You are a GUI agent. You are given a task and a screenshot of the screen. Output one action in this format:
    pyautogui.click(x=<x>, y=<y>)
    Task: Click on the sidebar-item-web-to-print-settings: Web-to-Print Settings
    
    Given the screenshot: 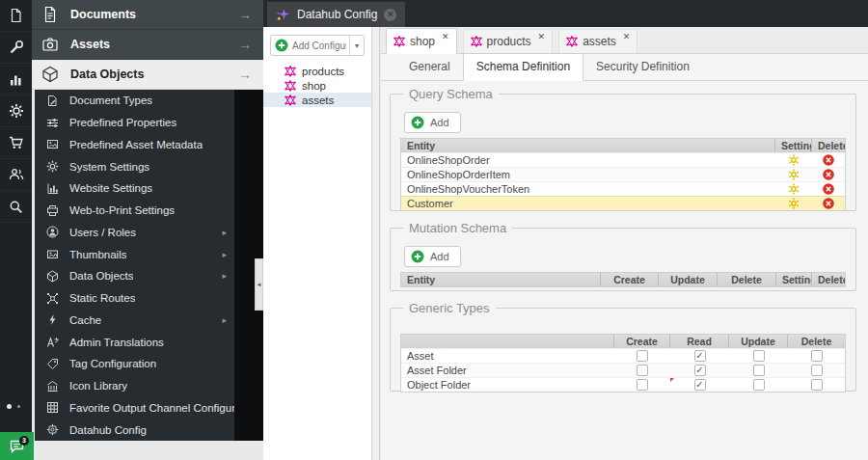 What is the action you would take?
    pyautogui.click(x=135, y=210)
    